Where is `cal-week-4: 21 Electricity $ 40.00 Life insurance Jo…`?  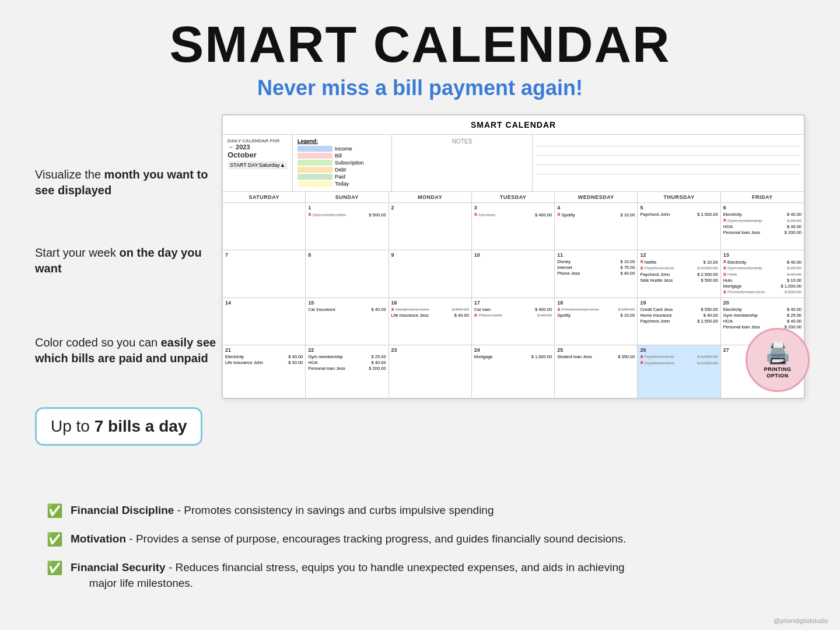
cal-week-4: 21 Electricity $ 40.00 Life insurance Jo… is located at coordinates (513, 372).